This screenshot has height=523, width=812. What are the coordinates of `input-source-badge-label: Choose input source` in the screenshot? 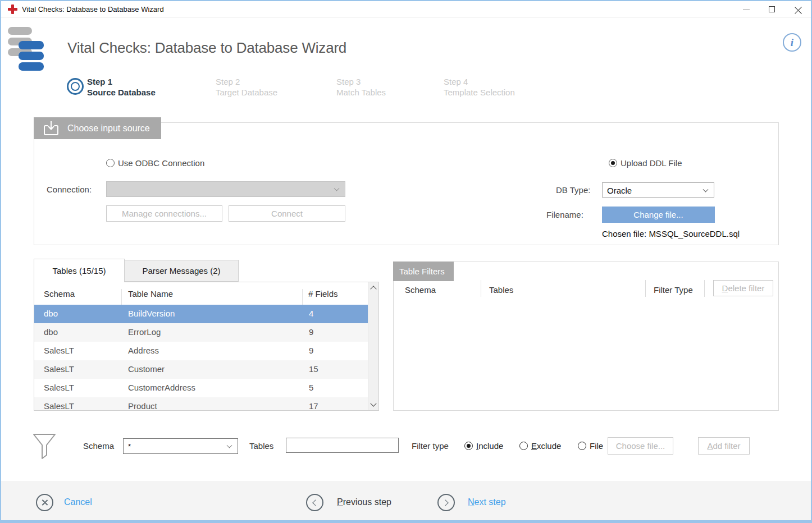 It's located at (109, 129).